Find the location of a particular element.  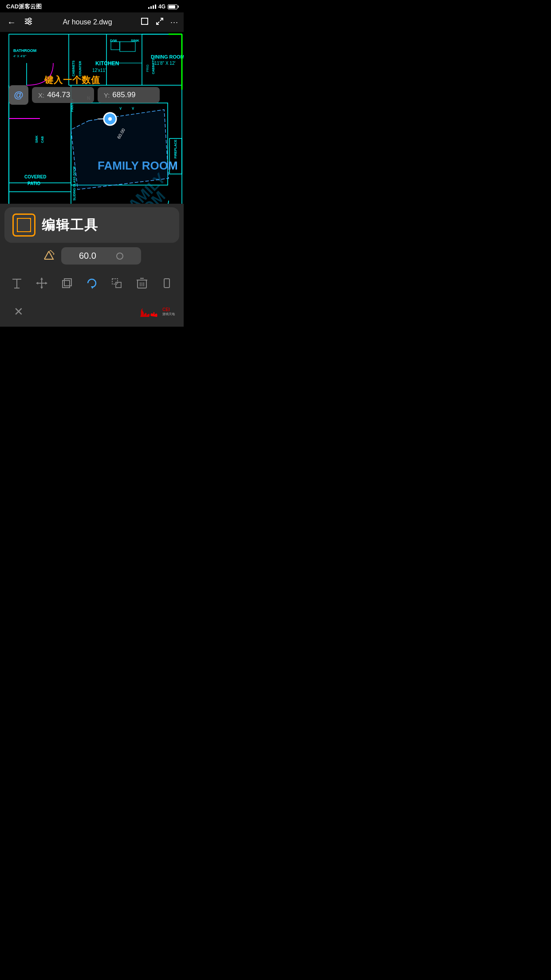

svg-text: 4' X 4'8" is located at coordinates (20, 56).